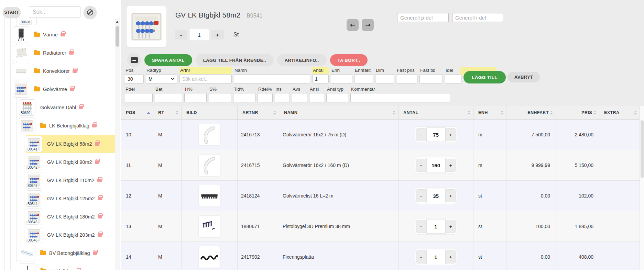  Describe the element at coordinates (57, 216) in the screenshot. I see `sidebar-item-gv-lk-btgbjkl-180m2: B0545 GV LK Btgbjkl 180m2` at that location.